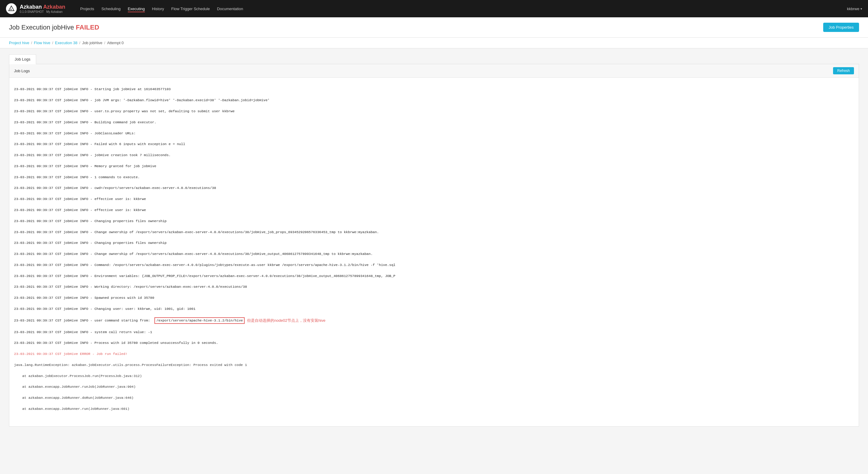 The image size is (868, 474). What do you see at coordinates (434, 365) in the screenshot?
I see `log-line-exception: java.lang.RuntimeException: azkaban.jobE…` at bounding box center [434, 365].